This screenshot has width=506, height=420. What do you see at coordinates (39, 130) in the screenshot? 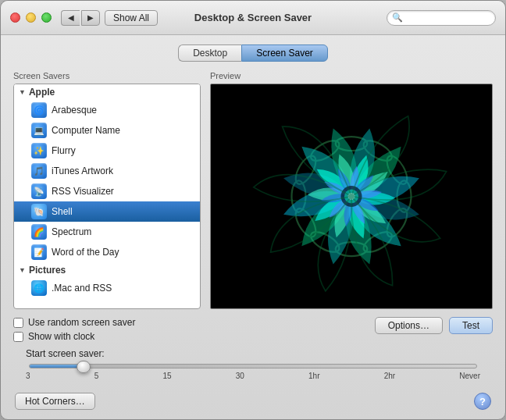
I see `computer-name-icon: 💻` at bounding box center [39, 130].